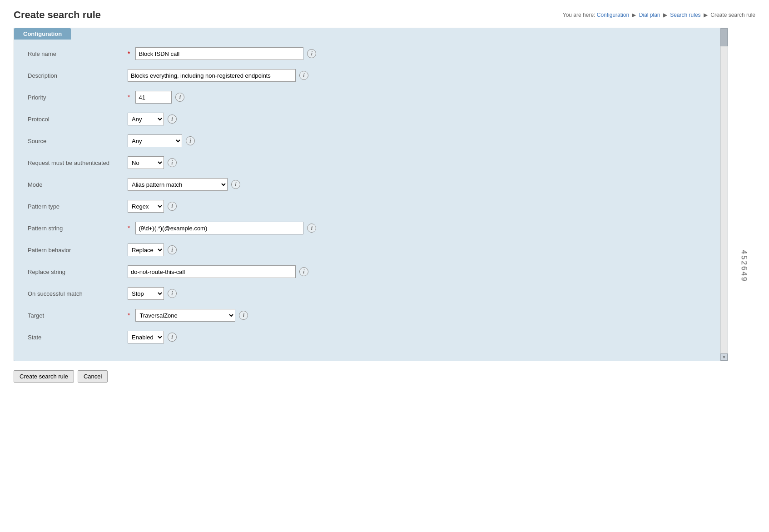  What do you see at coordinates (78, 228) in the screenshot?
I see `label-pattern-string: Pattern string` at bounding box center [78, 228].